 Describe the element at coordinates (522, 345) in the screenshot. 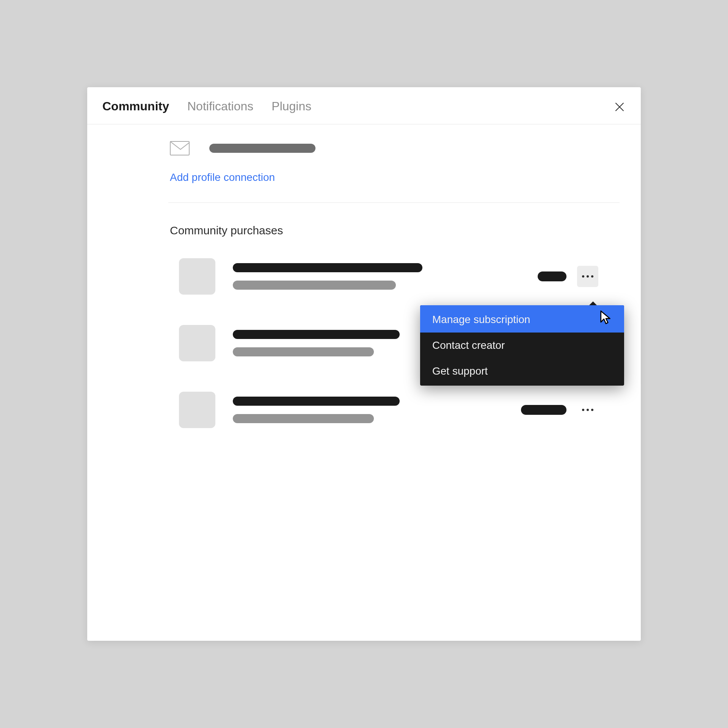

I see `purchase-options-dropdown: Manage subscription Contact creator G` at that location.